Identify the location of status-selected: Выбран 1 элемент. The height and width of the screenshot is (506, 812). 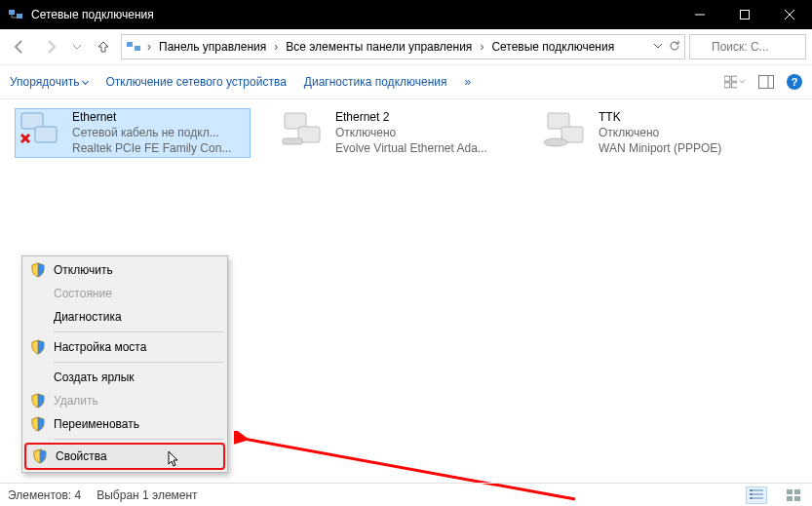
(146, 495).